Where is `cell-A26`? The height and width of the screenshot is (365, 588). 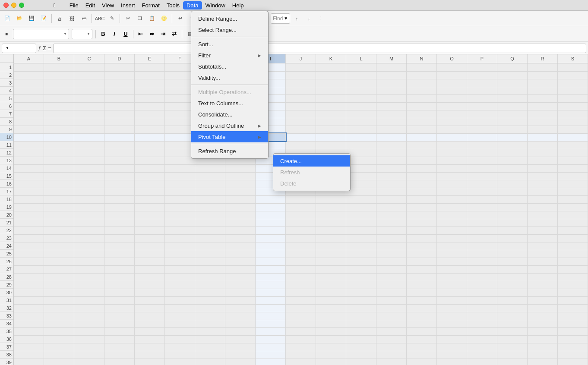
cell-A26 is located at coordinates (29, 261).